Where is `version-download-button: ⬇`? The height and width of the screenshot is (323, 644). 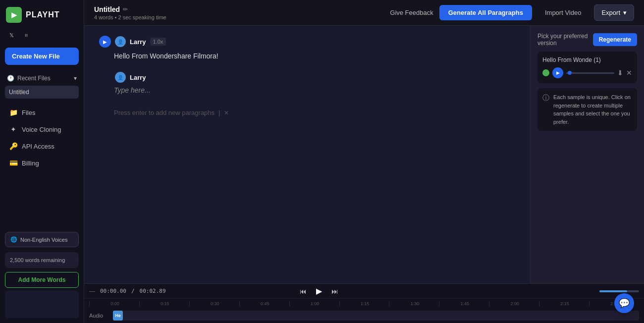 version-download-button: ⬇ is located at coordinates (620, 73).